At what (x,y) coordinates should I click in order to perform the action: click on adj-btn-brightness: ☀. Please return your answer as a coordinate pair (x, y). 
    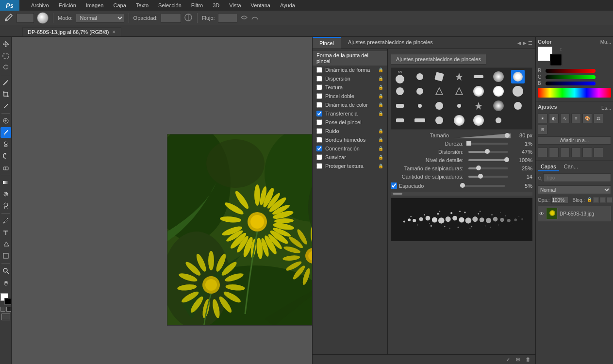
    Looking at the image, I should click on (543, 118).